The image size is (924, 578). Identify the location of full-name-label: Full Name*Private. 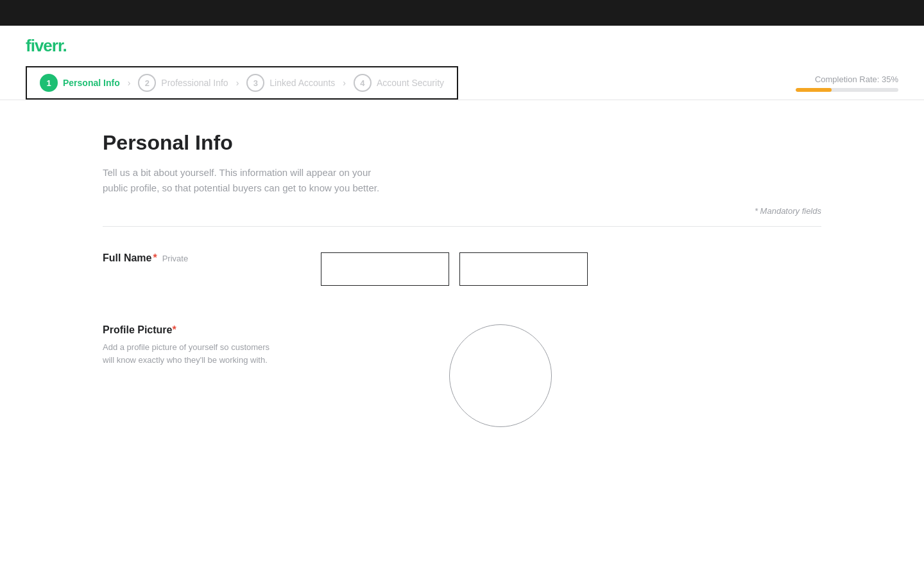
(145, 258).